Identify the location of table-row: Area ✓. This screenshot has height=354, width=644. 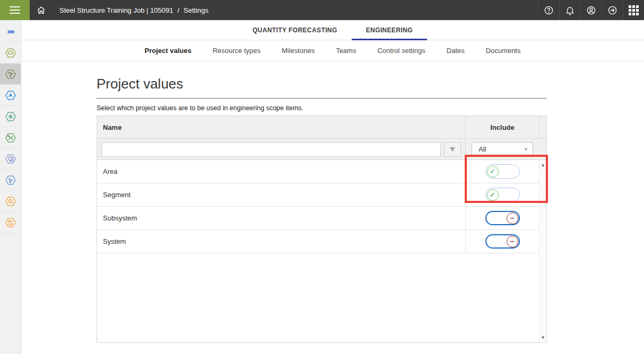
(318, 172).